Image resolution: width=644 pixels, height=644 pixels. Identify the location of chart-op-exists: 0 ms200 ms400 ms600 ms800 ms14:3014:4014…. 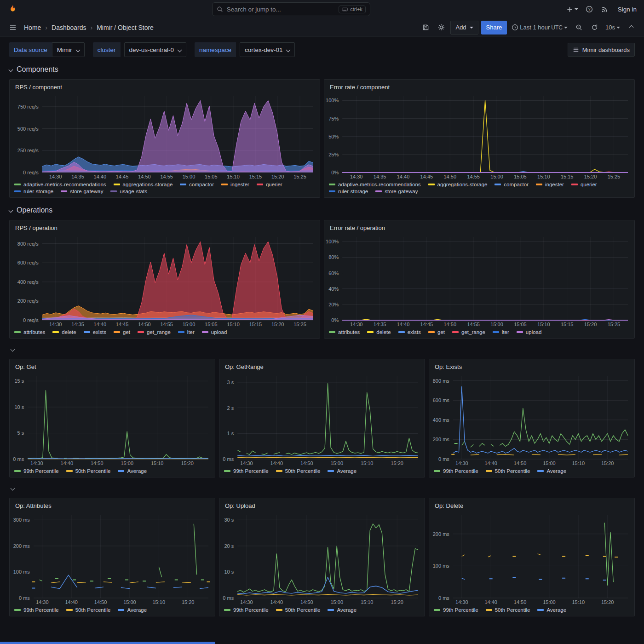
(532, 420).